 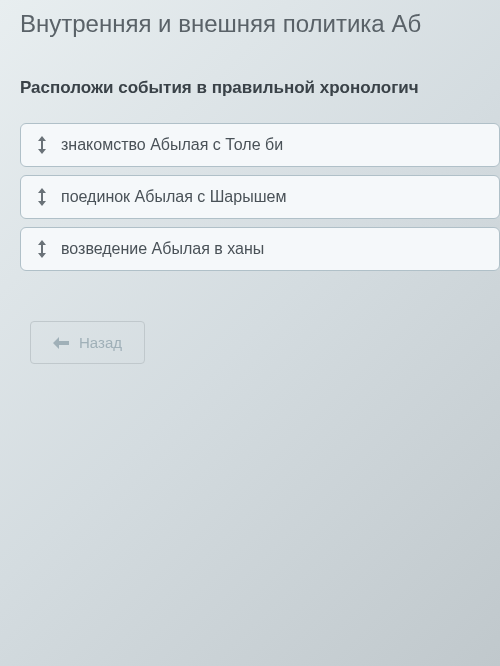 What do you see at coordinates (61, 343) in the screenshot?
I see `back-arrow-icon` at bounding box center [61, 343].